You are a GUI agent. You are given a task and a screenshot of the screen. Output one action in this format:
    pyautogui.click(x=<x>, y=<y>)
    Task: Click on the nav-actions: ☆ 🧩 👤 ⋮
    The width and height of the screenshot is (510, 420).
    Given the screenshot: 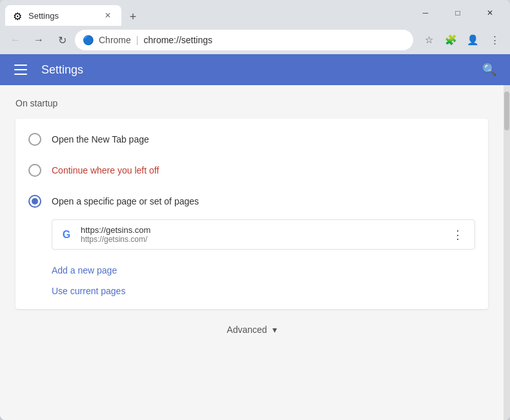 What is the action you would take?
    pyautogui.click(x=462, y=40)
    